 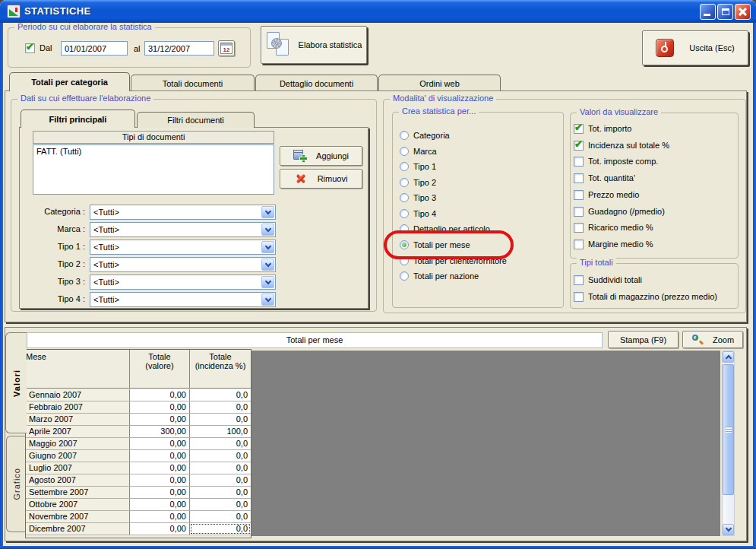 I want to click on date-to-input, so click(x=179, y=49).